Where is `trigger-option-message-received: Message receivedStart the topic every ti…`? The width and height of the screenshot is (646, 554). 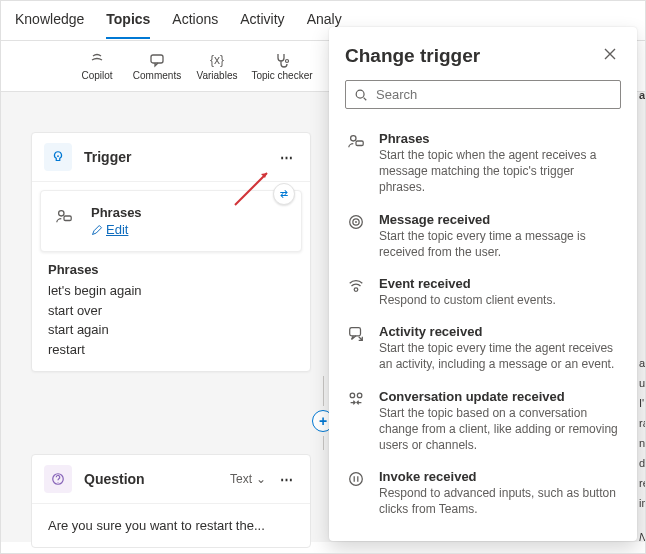 trigger-option-message-received: Message receivedStart the topic every ti… is located at coordinates (483, 236).